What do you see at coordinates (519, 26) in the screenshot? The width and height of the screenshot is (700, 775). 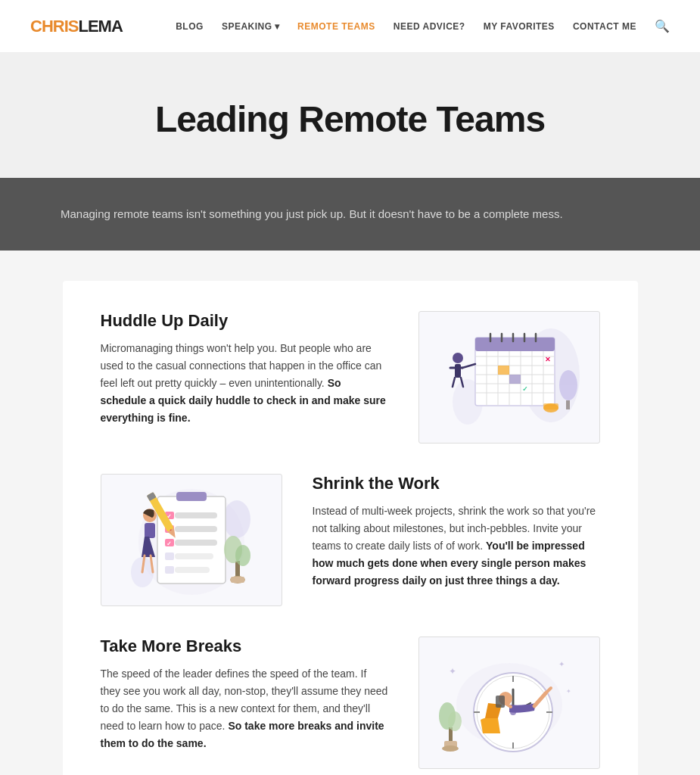 I see `nav-my-favorites: MY FAVORITES` at bounding box center [519, 26].